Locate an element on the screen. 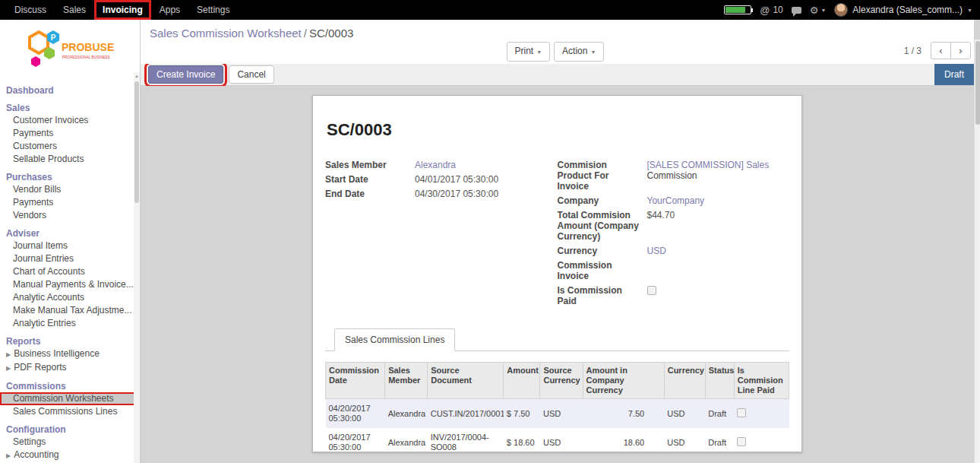  sidebar-item-accounting: ▶Accounting is located at coordinates (70, 455).